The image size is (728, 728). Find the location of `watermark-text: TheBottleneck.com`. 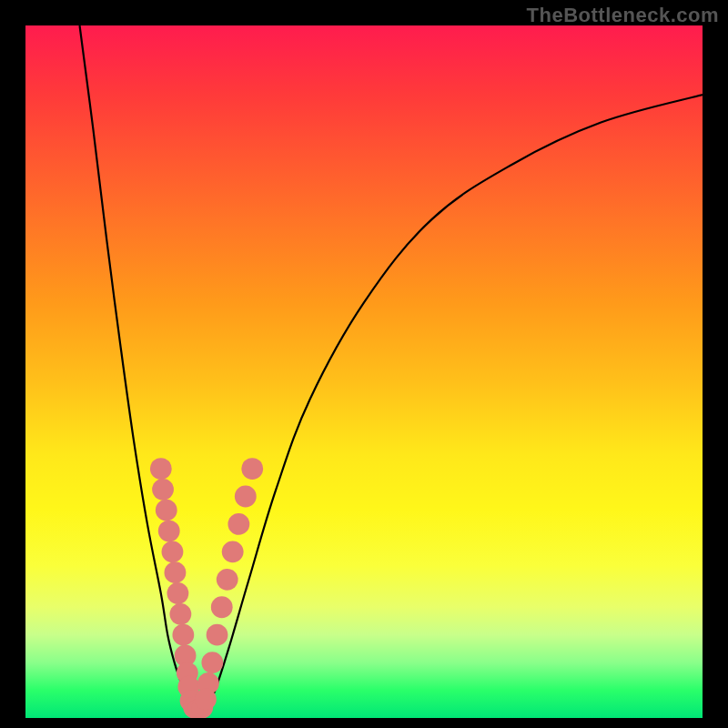

watermark-text: TheBottleneck.com is located at coordinates (622, 15).